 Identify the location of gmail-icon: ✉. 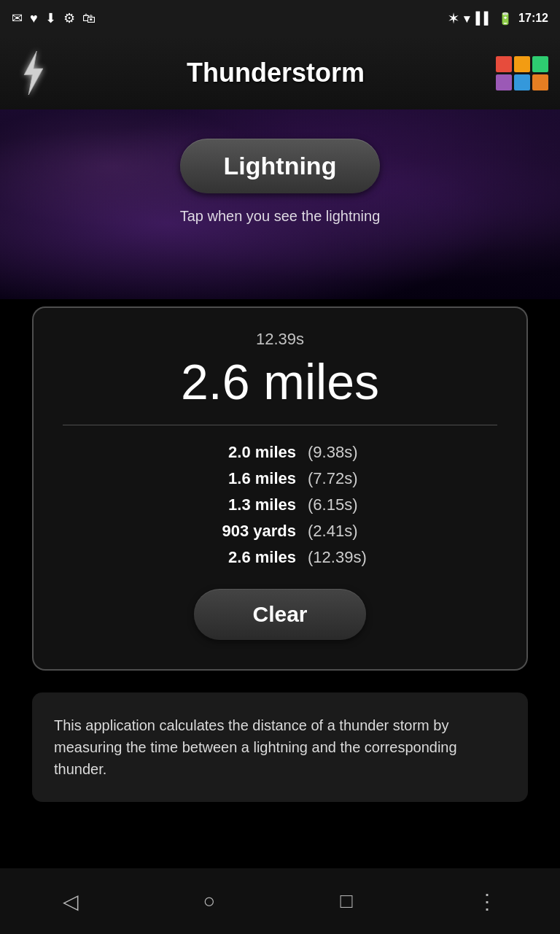
(18, 18).